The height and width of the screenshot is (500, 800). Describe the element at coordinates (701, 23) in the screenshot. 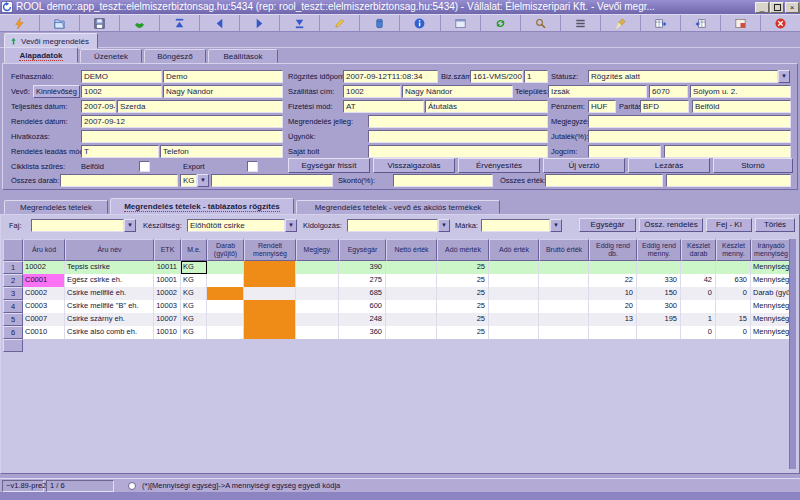

I see `toolbar-import-table-button` at that location.